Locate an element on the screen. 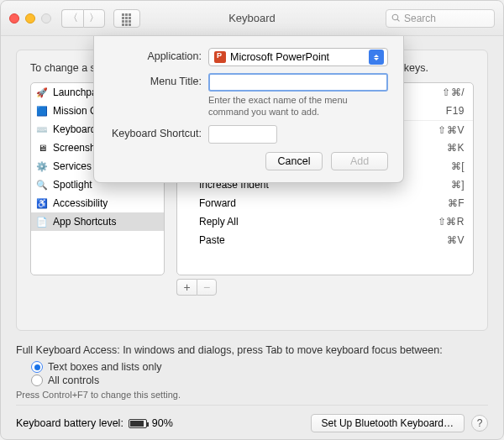 The height and width of the screenshot is (440, 504). shortcut-row: Reply All⇧⌘R is located at coordinates (325, 222).